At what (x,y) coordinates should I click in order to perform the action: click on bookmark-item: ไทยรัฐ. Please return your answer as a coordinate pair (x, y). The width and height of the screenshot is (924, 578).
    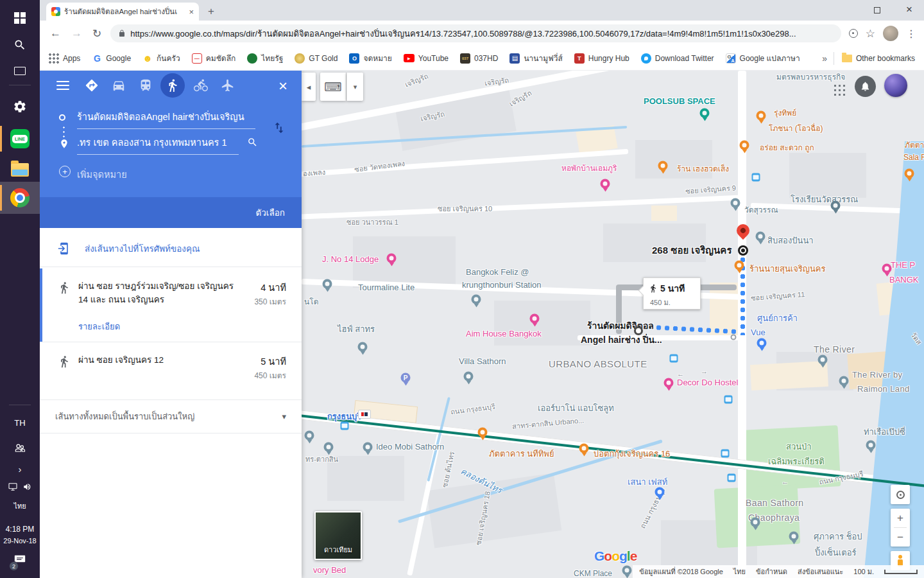
    Looking at the image, I should click on (265, 58).